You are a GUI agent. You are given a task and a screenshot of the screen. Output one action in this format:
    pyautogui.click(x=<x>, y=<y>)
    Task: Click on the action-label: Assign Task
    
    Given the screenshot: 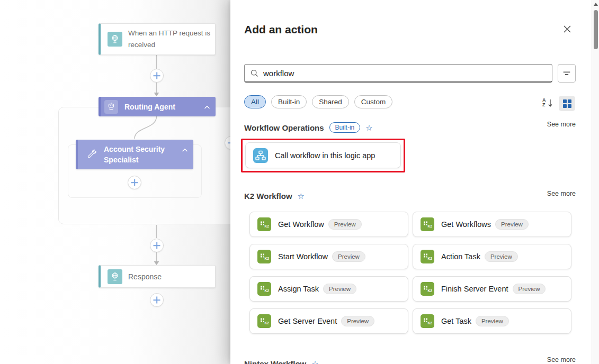 What is the action you would take?
    pyautogui.click(x=299, y=289)
    